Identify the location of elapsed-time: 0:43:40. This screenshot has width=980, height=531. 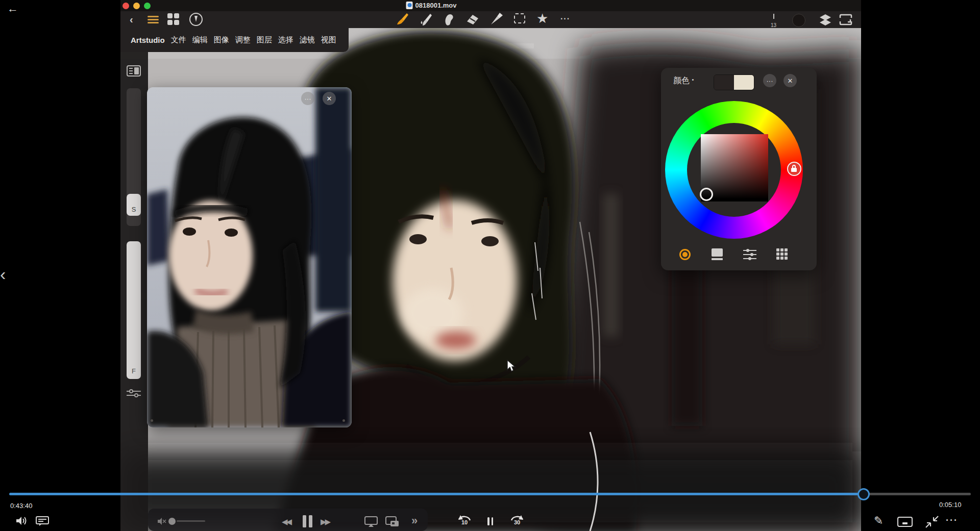
(21, 506).